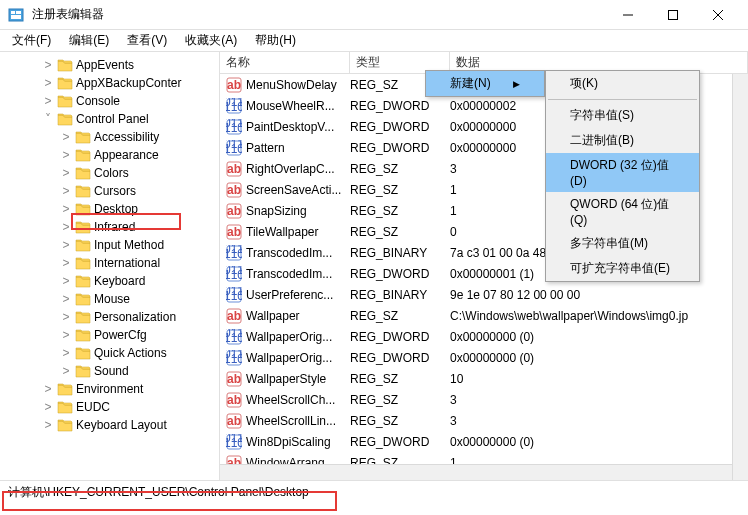  I want to click on value-type: REG_BINARY, so click(400, 295).